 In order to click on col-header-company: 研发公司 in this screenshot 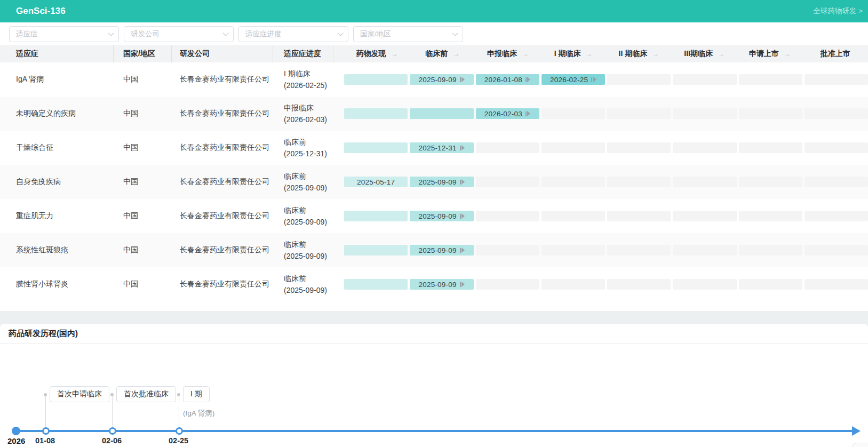, I will do `click(222, 54)`.